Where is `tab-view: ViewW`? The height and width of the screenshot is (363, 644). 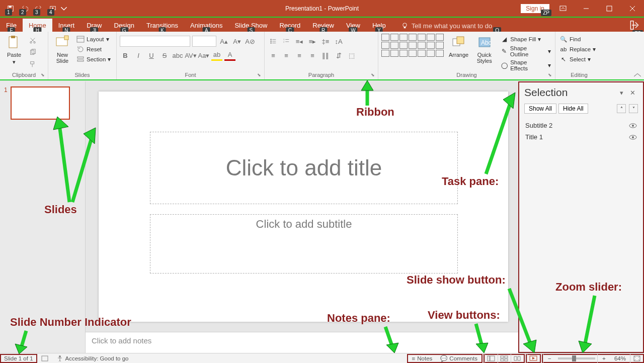
tab-view: ViewW is located at coordinates (353, 25).